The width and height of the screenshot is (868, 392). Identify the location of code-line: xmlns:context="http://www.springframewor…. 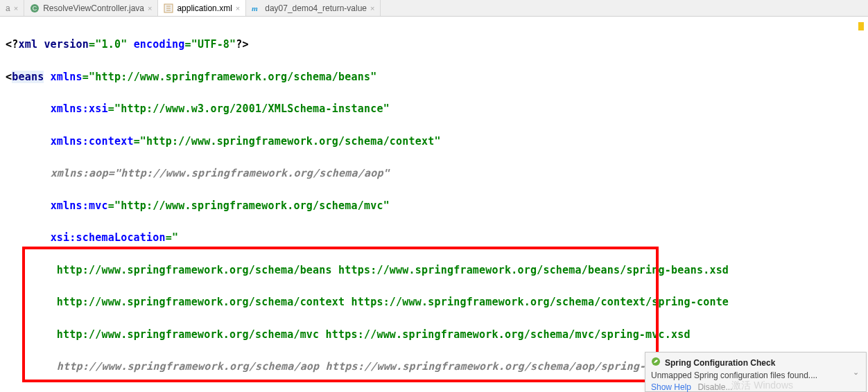
(434, 141).